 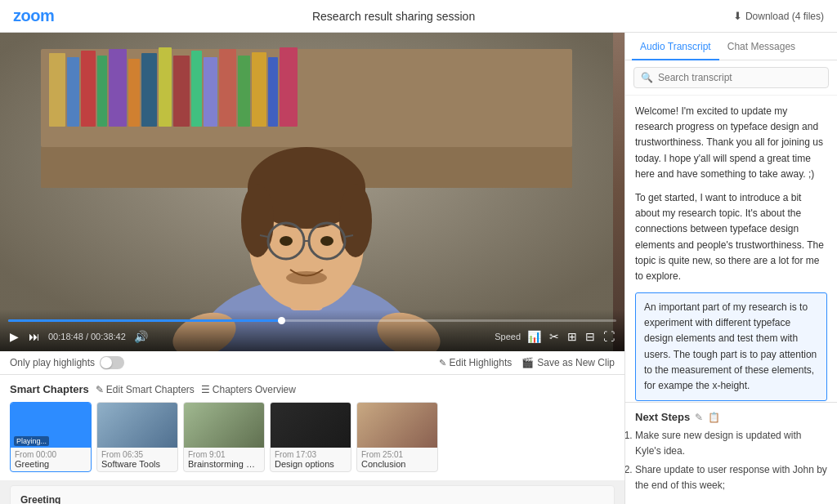 I want to click on next-step-item-2: Share update to user response with John …, so click(x=731, y=478).